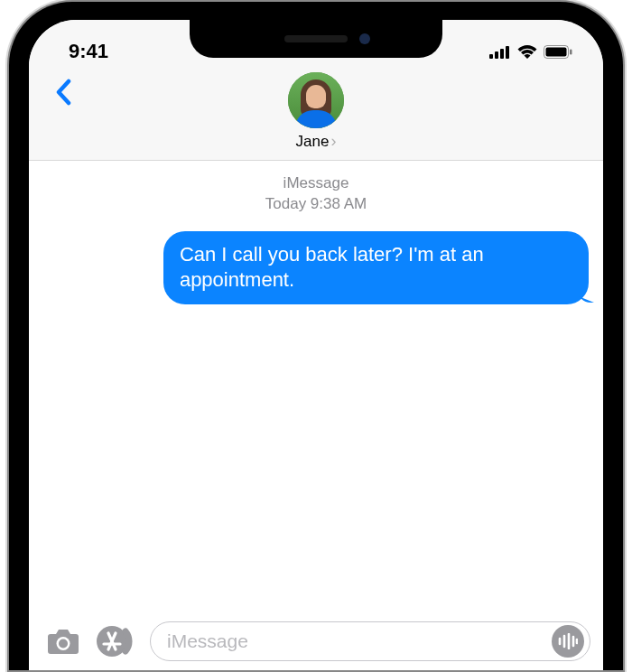 The image size is (632, 672). What do you see at coordinates (88, 51) in the screenshot?
I see `status-time: 9:41` at bounding box center [88, 51].